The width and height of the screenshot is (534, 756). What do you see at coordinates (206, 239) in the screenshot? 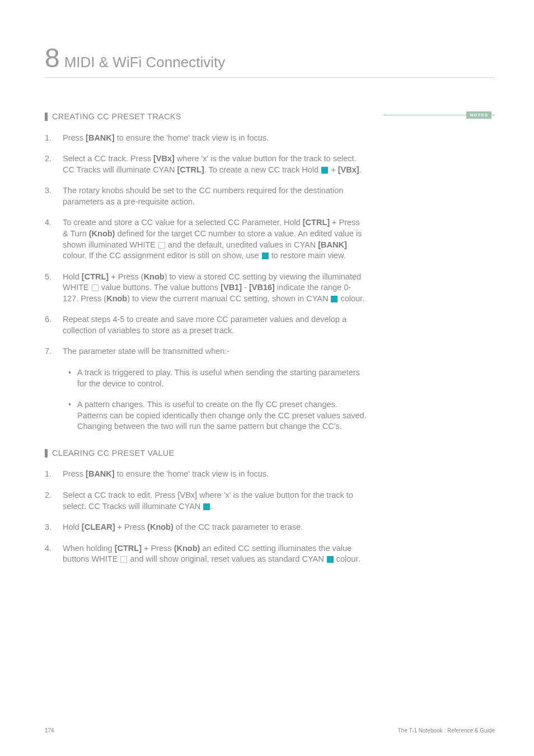
I see `list-item: To create and store a CC value for a sel…` at bounding box center [206, 239].